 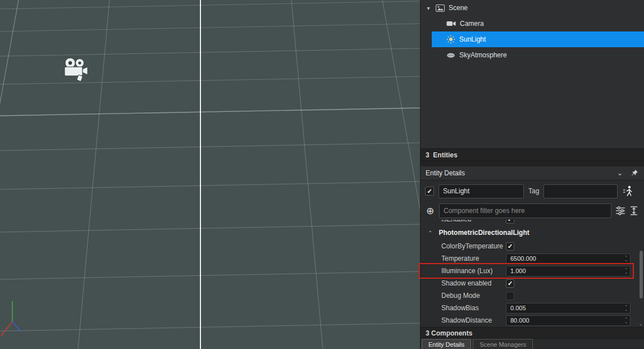 What do you see at coordinates (532, 24) in the screenshot?
I see `outliner-item-camera: Camera` at bounding box center [532, 24].